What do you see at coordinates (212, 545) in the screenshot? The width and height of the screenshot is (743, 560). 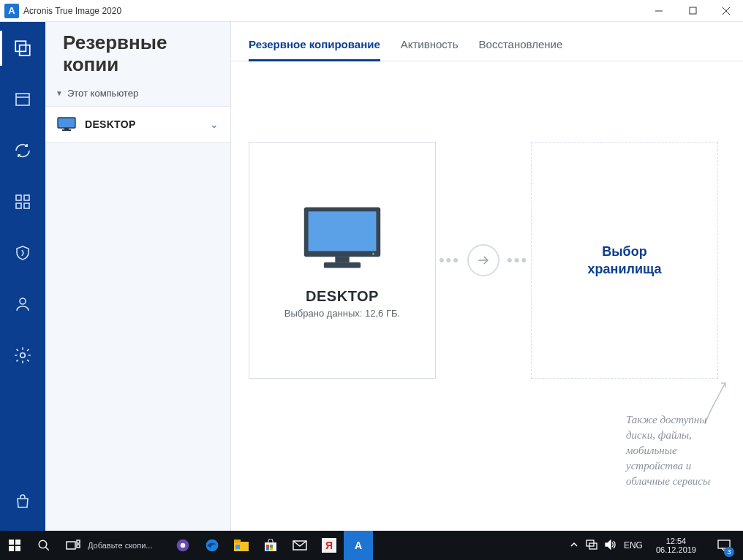 I see `taskbar-edge-icon` at bounding box center [212, 545].